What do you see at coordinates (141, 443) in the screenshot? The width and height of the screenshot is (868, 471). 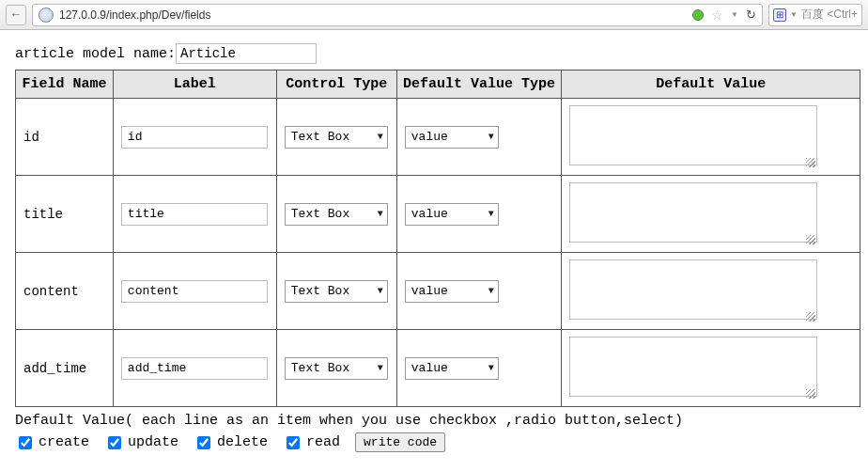 I see `update-checkbox-label: update` at bounding box center [141, 443].